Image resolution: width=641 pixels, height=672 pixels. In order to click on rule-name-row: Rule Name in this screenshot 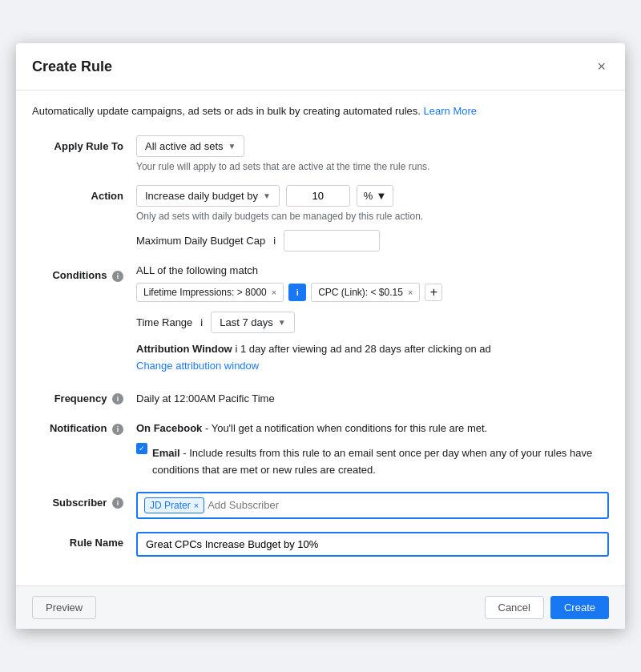, I will do `click(320, 545)`.